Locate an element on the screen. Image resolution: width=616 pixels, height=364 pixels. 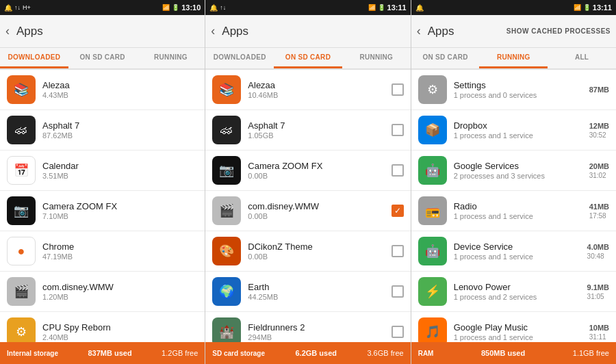
app-info: Google Services2 processes and 3 service… is located at coordinates (522, 170).